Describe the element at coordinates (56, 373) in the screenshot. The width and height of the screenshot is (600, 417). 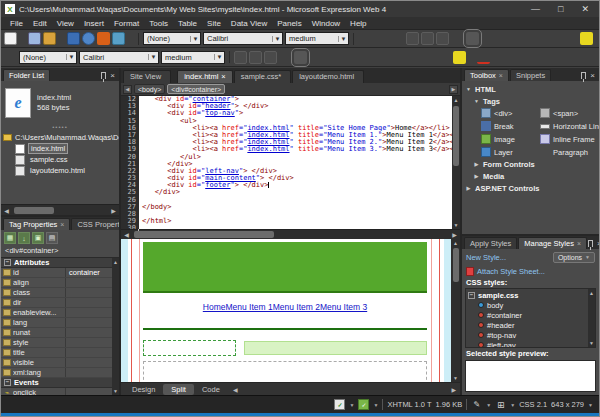
I see `attribute-row: xml:lang` at that location.